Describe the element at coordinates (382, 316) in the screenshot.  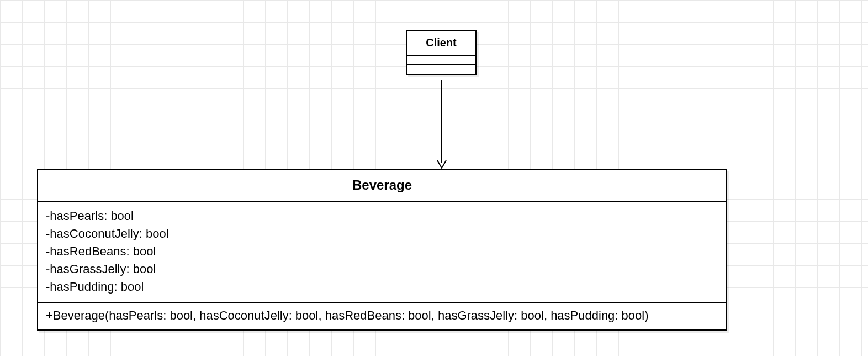
I see `beverage-operations-compartment: +Beverage(hasPearls: bool, hasCoconutJel…` at that location.